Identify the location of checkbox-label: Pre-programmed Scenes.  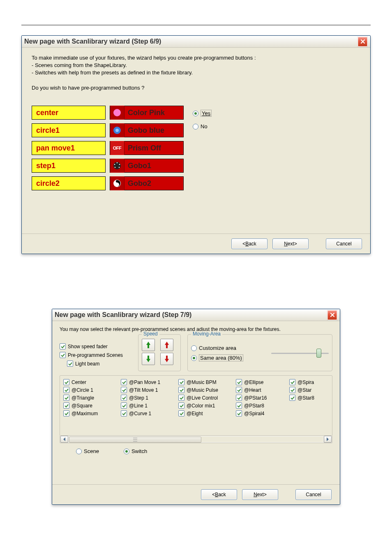
(95, 355).